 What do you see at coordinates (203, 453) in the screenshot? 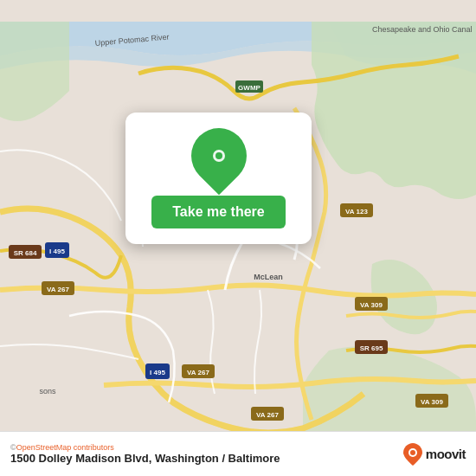
I see `bottom-left-section: © OpenStreetMap contributors 1500 Dolley…` at bounding box center [203, 453].